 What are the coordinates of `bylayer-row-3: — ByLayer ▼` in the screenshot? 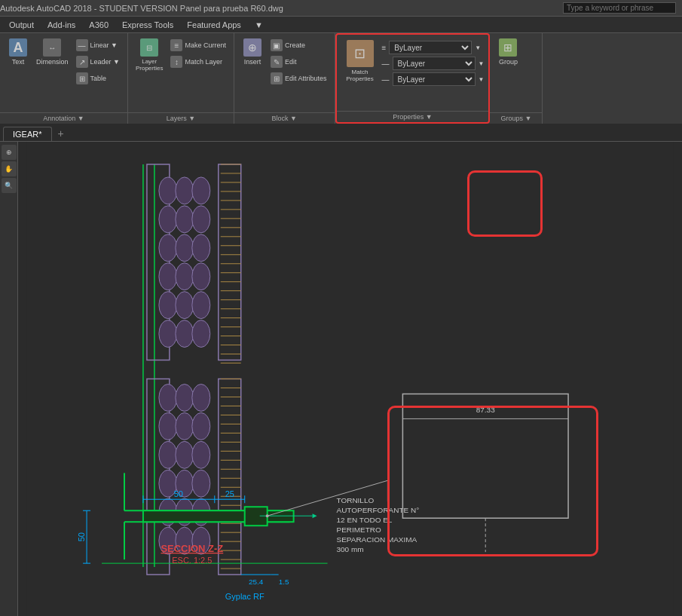 It's located at (433, 79).